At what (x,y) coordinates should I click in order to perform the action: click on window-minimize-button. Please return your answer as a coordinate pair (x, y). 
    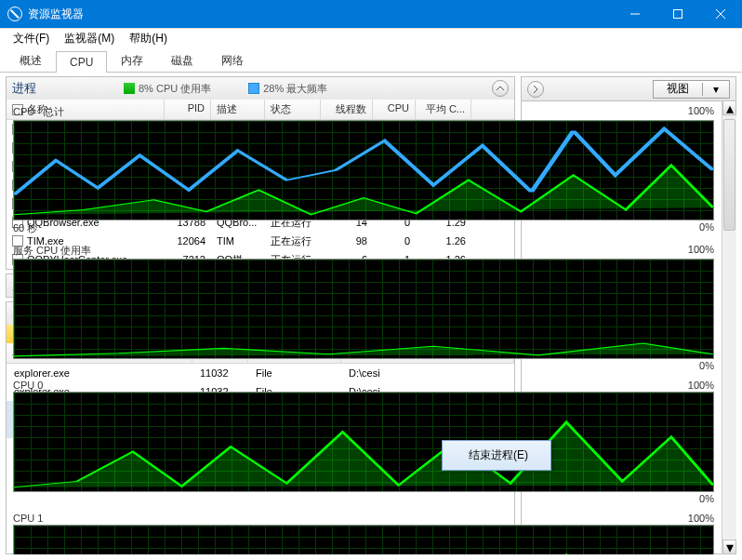
    Looking at the image, I should click on (635, 14).